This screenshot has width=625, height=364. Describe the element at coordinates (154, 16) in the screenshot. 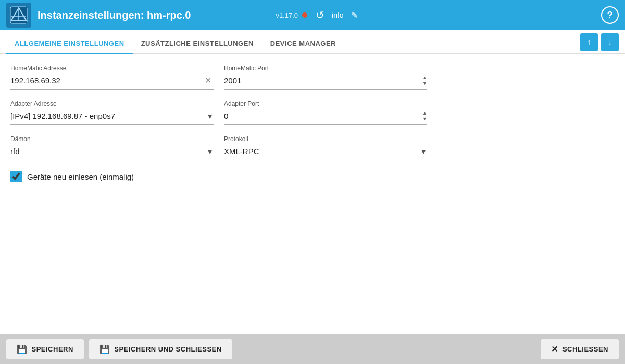

I see `page-title: Instanzeinstellungen: hm-rpc.0` at that location.